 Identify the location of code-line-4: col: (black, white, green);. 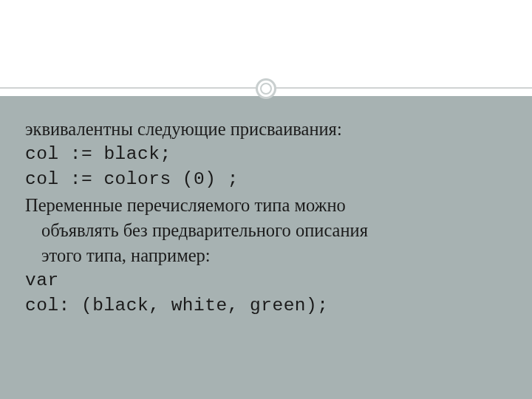
(266, 306).